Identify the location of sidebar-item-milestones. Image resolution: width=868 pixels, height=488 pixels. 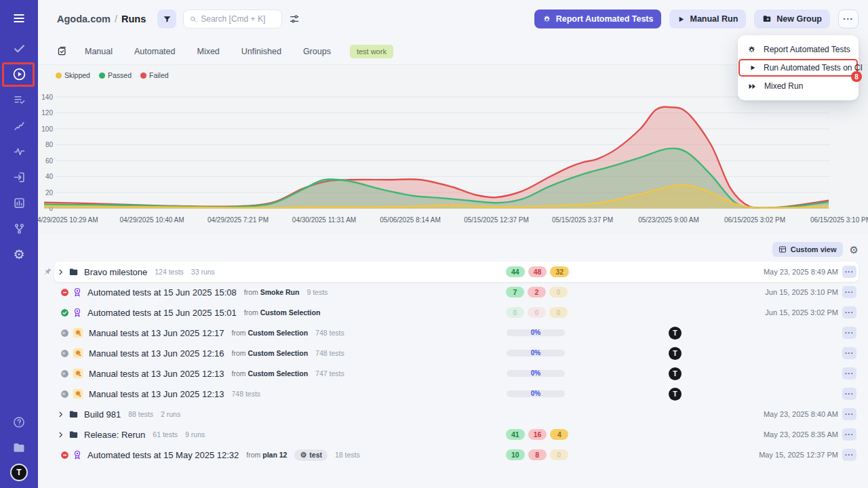
(19, 125).